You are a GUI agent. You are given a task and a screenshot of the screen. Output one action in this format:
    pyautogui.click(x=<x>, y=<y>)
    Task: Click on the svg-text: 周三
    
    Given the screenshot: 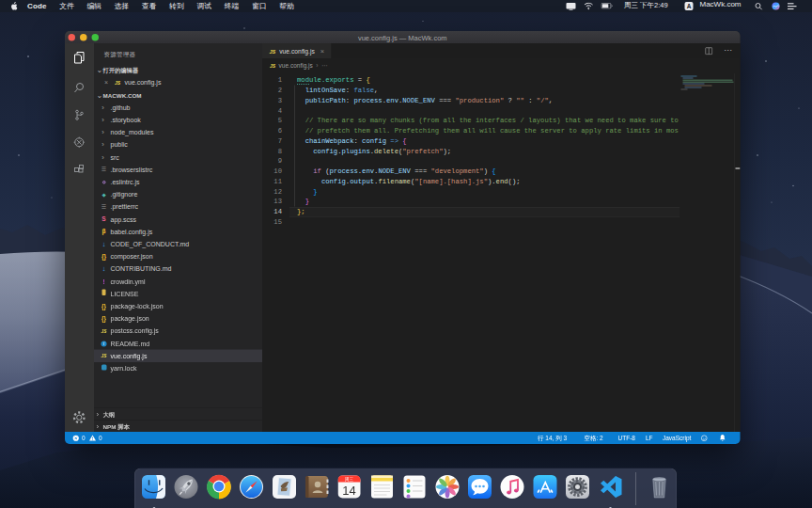 What is the action you would take?
    pyautogui.click(x=350, y=480)
    